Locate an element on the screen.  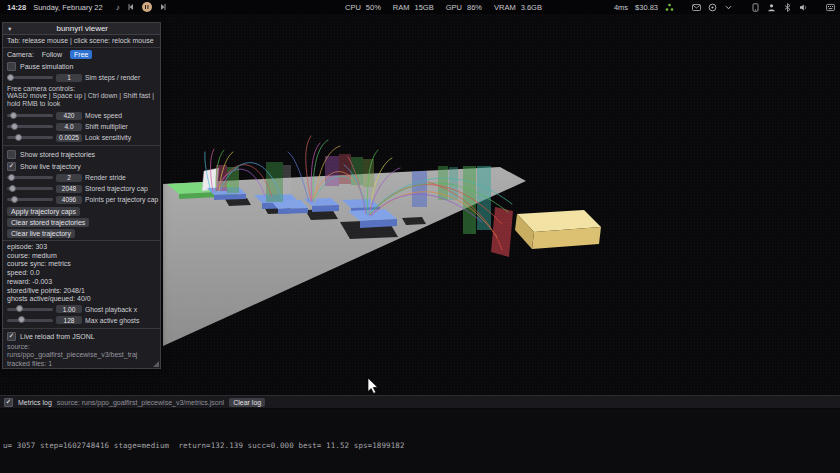
panel-button: Apply trajectory caps is located at coordinates (44, 212).